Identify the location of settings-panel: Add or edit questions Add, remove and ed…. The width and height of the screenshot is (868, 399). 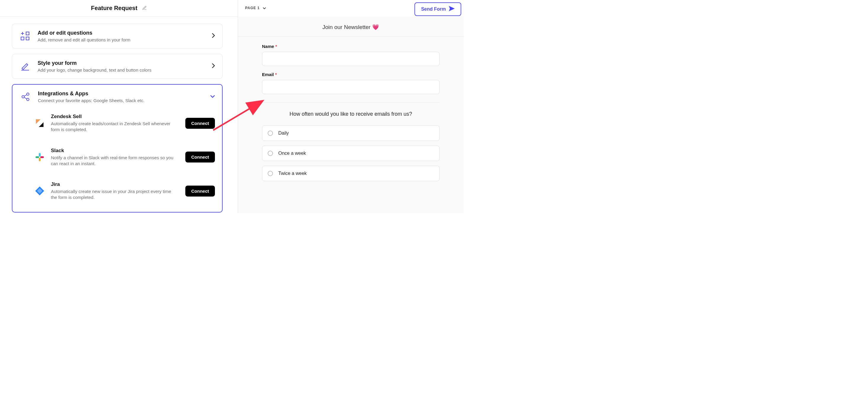
(117, 118).